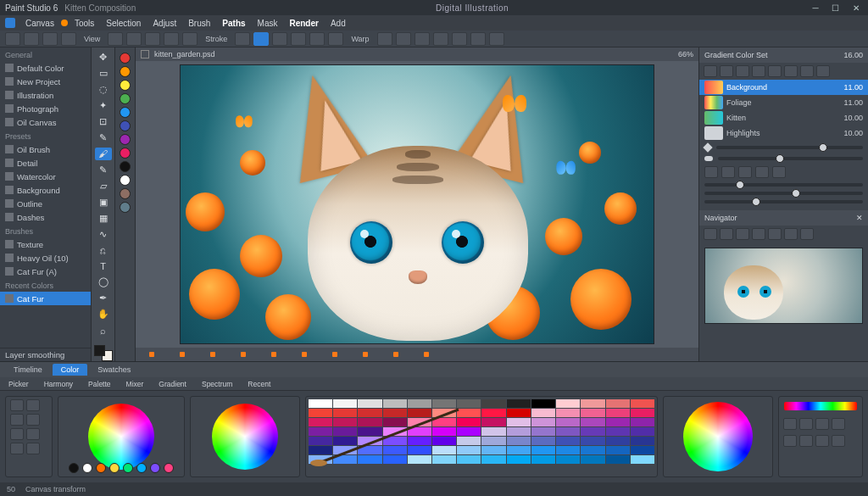  I want to click on lp-item: Oil Canvas, so click(46, 122).